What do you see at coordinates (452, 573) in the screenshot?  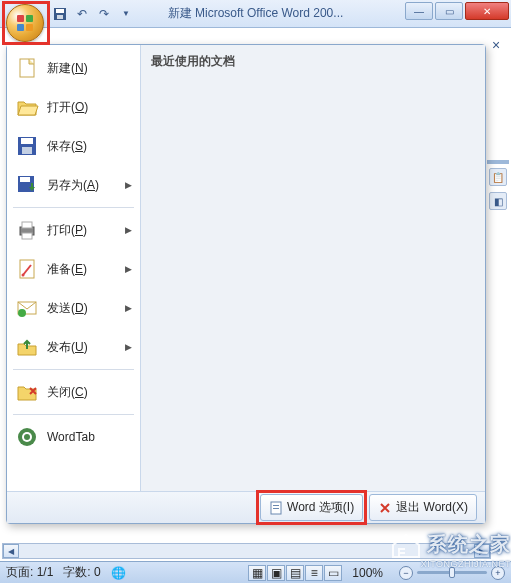 I see `zoom-slider: − +` at bounding box center [452, 573].